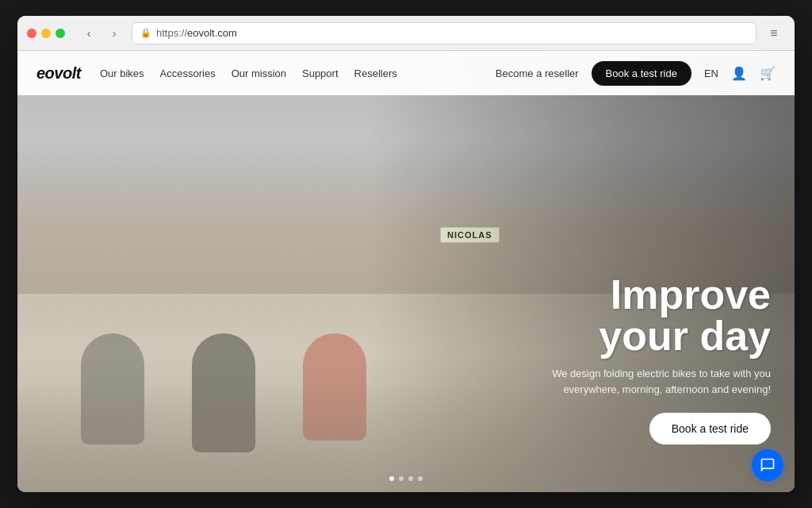 The width and height of the screenshot is (812, 508). What do you see at coordinates (644, 381) in the screenshot?
I see `hero-subtext: We design folding electric bikes to take…` at bounding box center [644, 381].